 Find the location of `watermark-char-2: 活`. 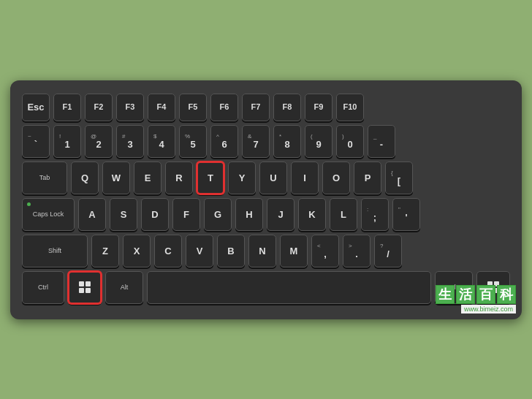

watermark-char-2: 活 is located at coordinates (466, 294).